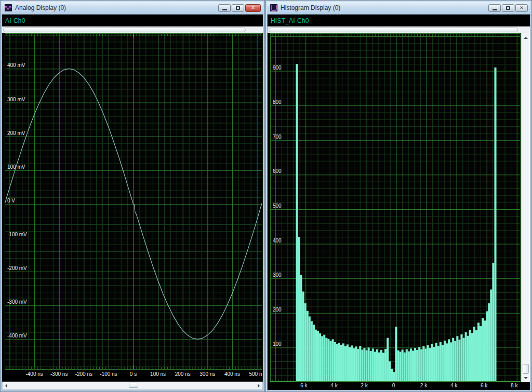  I want to click on x-tick-label: 200 ns, so click(183, 374).